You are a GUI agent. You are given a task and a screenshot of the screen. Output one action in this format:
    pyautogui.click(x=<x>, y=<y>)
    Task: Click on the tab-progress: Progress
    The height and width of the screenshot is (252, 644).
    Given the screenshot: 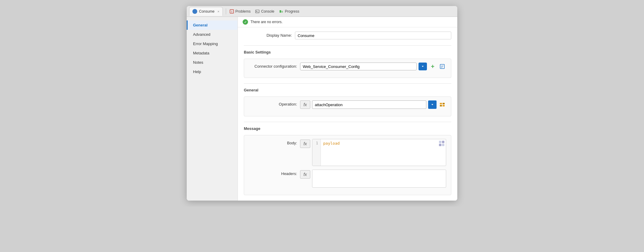 What is the action you would take?
    pyautogui.click(x=289, y=11)
    